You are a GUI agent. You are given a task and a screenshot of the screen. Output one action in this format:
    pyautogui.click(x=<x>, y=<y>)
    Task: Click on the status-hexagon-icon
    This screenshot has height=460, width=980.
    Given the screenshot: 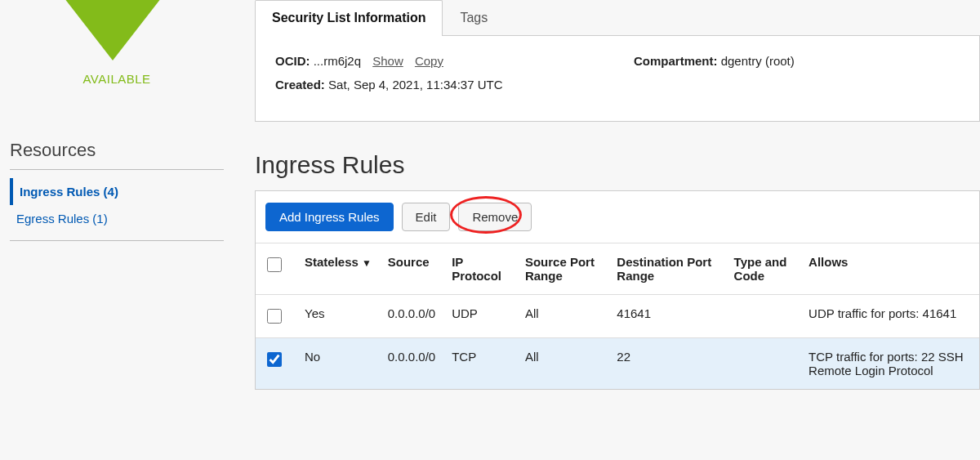 What is the action you would take?
    pyautogui.click(x=113, y=30)
    